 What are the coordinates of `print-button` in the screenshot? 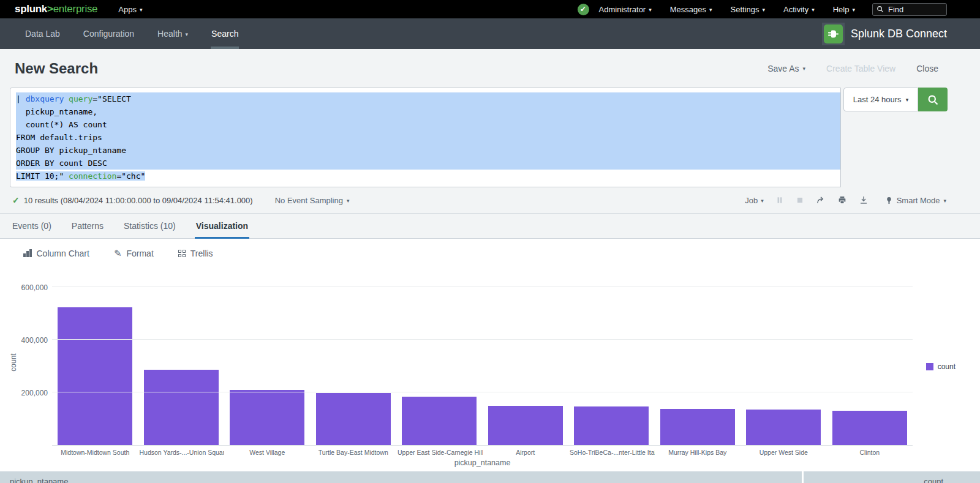 It's located at (842, 200).